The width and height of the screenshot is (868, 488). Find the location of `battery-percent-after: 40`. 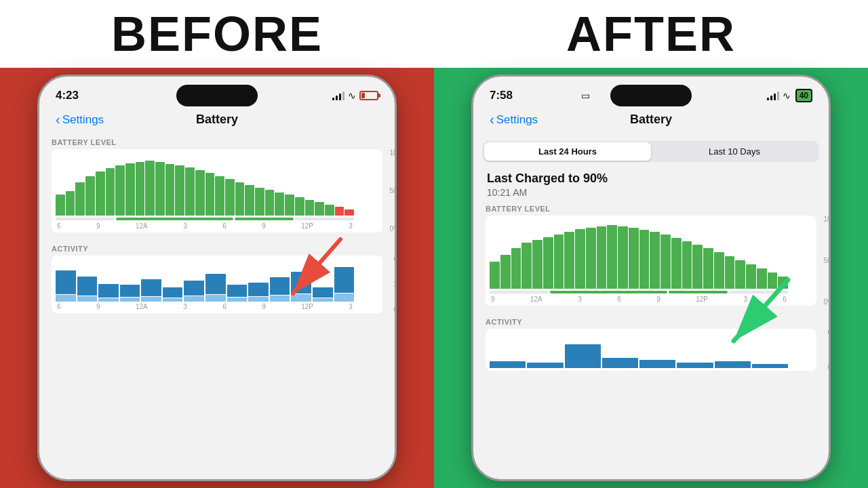

battery-percent-after: 40 is located at coordinates (804, 96).